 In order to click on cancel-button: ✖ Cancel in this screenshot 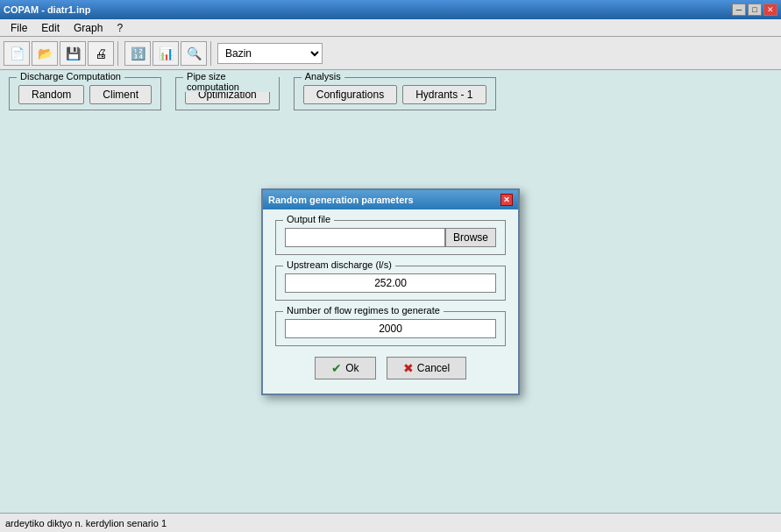, I will do `click(426, 368)`.